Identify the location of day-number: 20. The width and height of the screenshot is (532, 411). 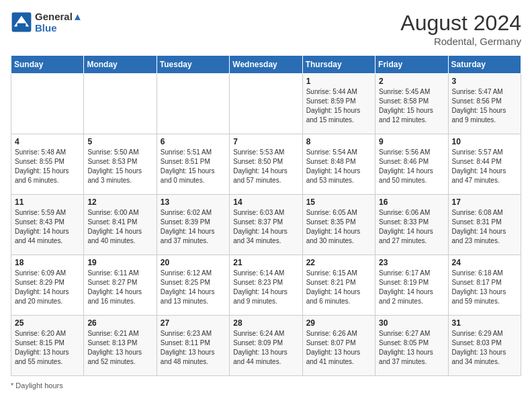
(193, 263).